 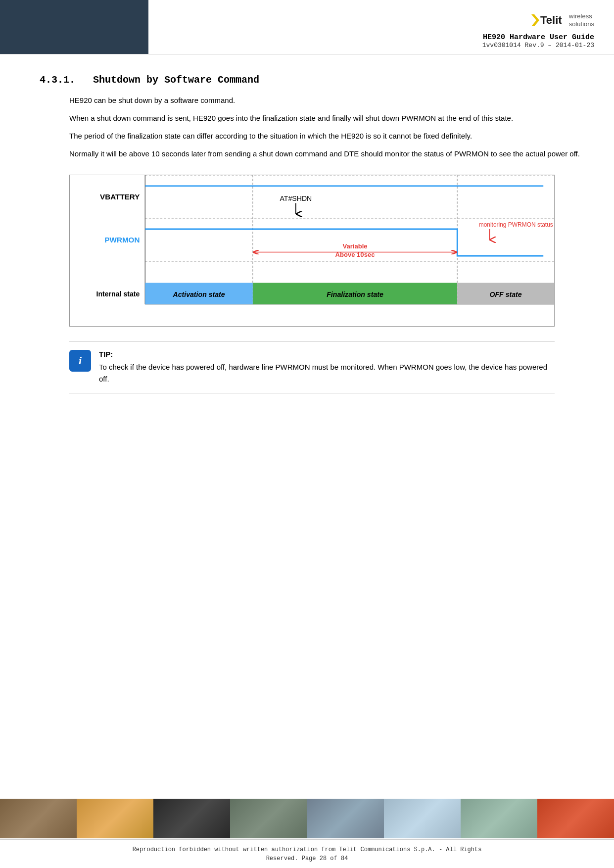 What do you see at coordinates (307, 819) in the screenshot?
I see `footer-photo-strip` at bounding box center [307, 819].